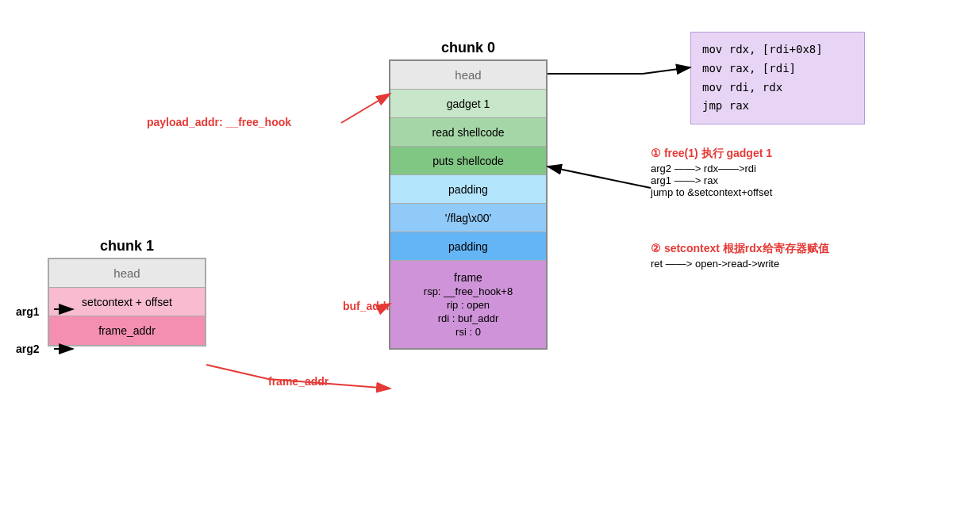 The image size is (980, 513). What do you see at coordinates (468, 304) in the screenshot?
I see `chunk0-cell-frame: frame rsp: __free_hook+8 rip : open rdi …` at bounding box center [468, 304].